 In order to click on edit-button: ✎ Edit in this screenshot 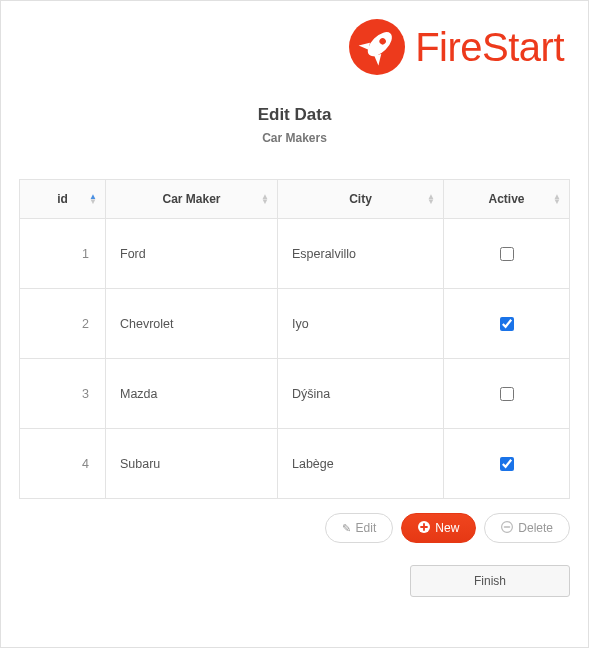, I will do `click(360, 528)`.